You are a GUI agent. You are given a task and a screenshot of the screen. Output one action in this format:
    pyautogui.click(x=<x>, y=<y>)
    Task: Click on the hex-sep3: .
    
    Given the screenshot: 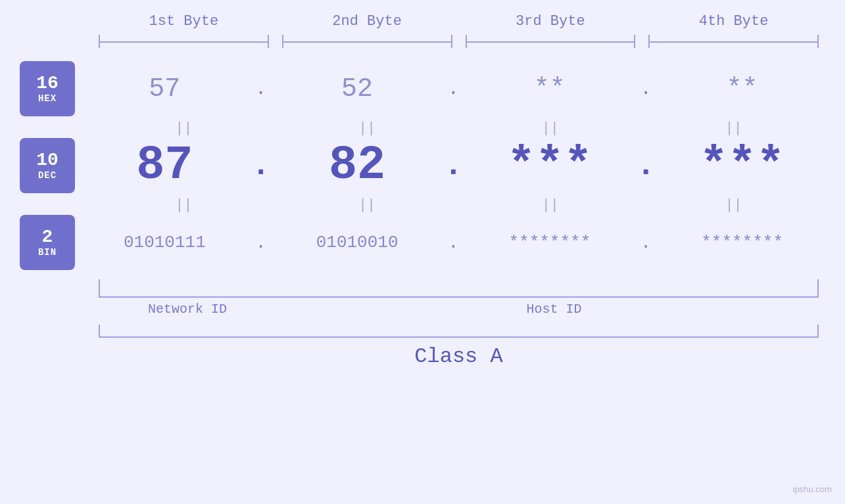 What is the action you would take?
    pyautogui.click(x=646, y=89)
    